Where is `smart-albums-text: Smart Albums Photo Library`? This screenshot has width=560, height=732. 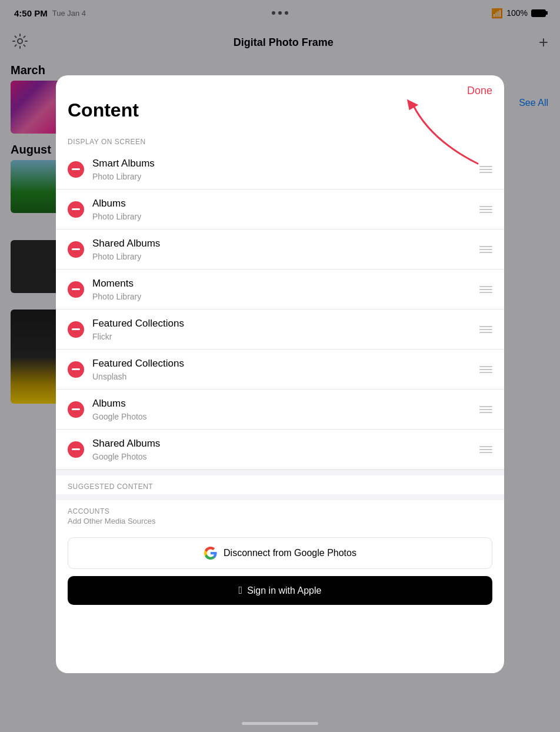 smart-albums-text: Smart Albums Photo Library is located at coordinates (282, 169).